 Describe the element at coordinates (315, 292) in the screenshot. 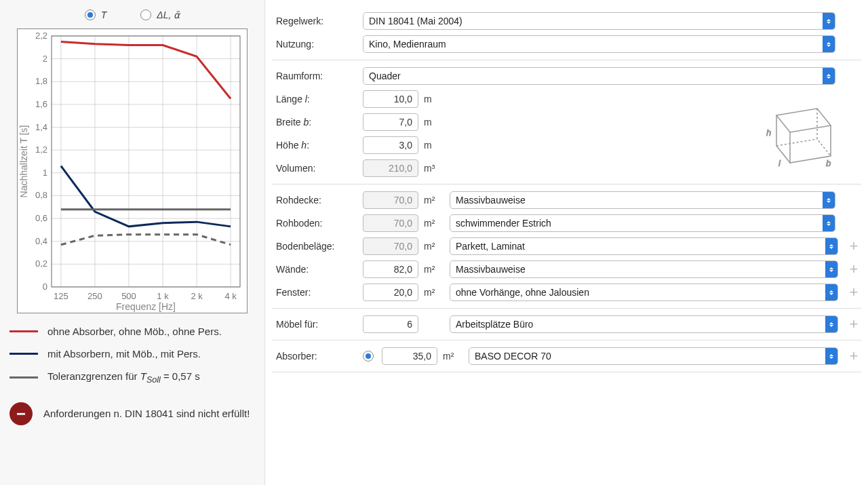

I see `label-fenster: Fenster:` at that location.